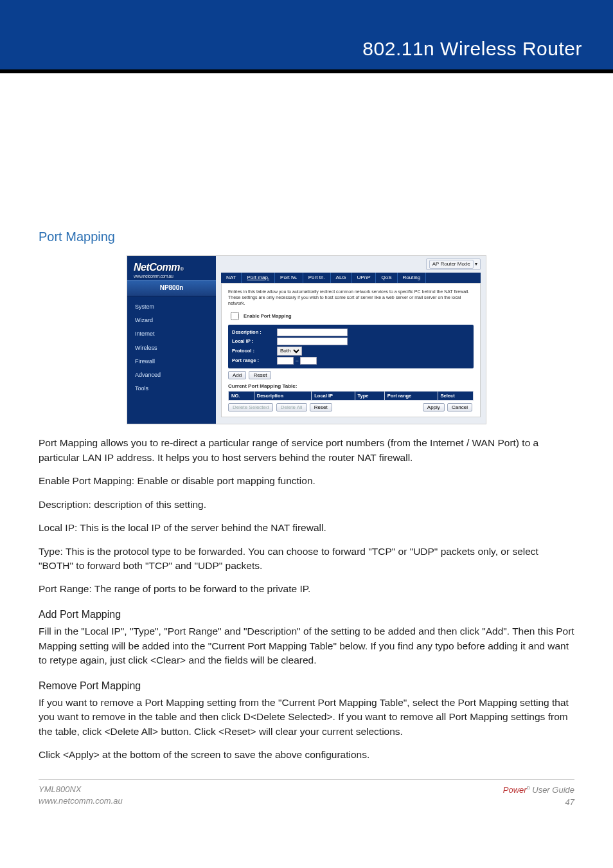 This screenshot has height=868, width=613. What do you see at coordinates (306, 559) in the screenshot?
I see `item-type: Type: This is the protocol type to be fo…` at bounding box center [306, 559].